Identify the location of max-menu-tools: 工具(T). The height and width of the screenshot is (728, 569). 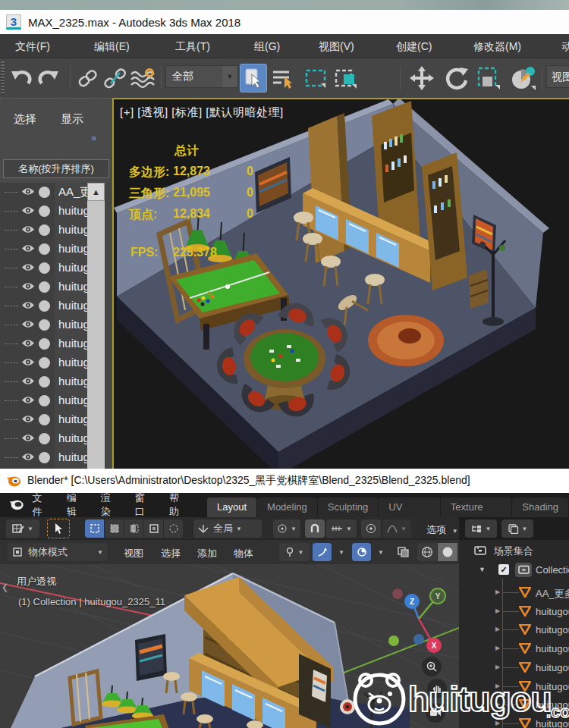
(193, 46).